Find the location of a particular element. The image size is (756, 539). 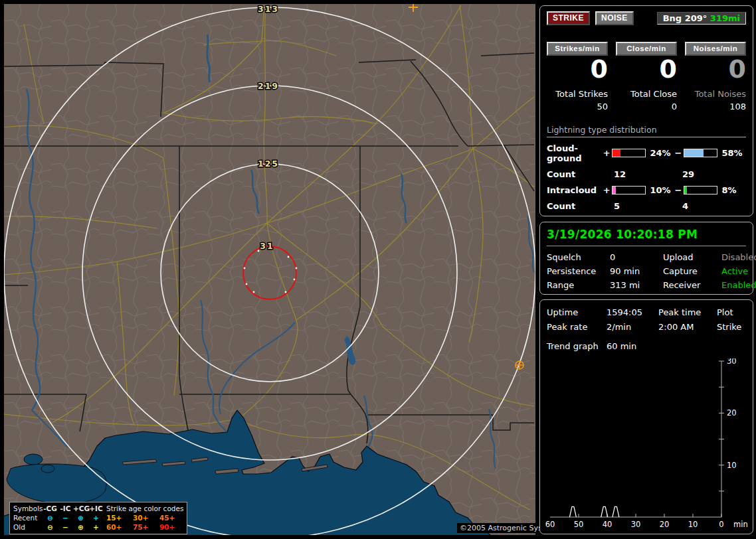

plot-mode-value: Strike is located at coordinates (731, 327).